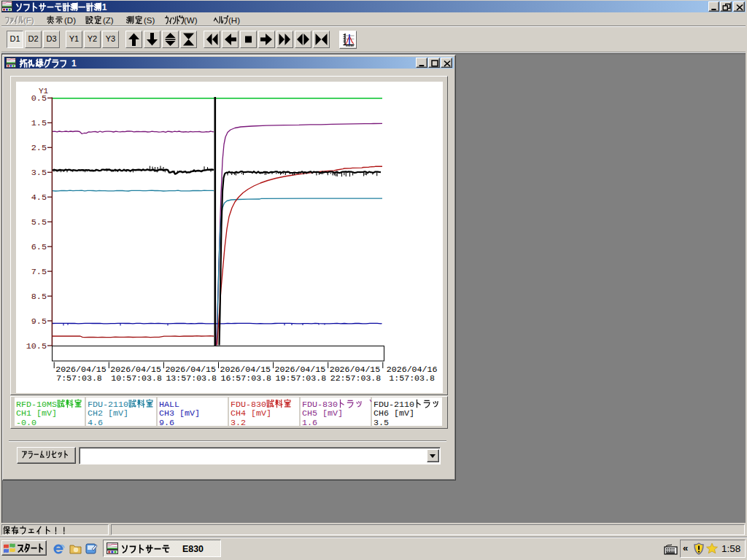  Describe the element at coordinates (39, 322) in the screenshot. I see `svg-text: 9.5` at that location.